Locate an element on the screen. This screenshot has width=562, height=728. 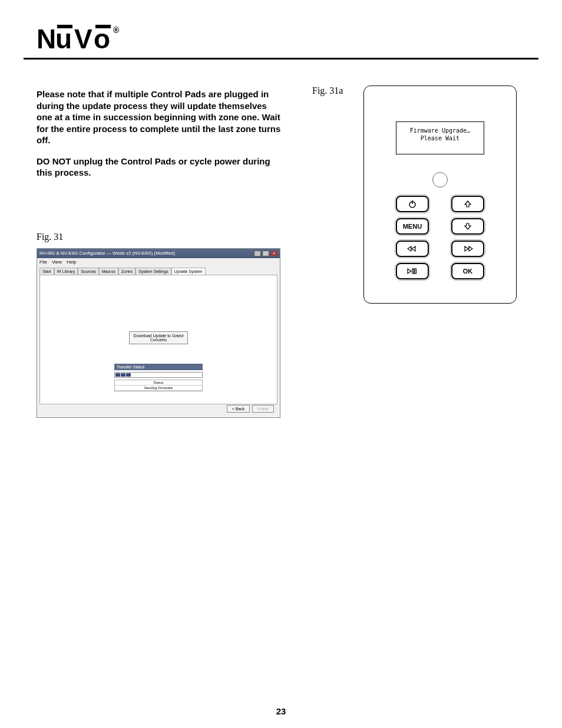
menu-view: View is located at coordinates (57, 262).